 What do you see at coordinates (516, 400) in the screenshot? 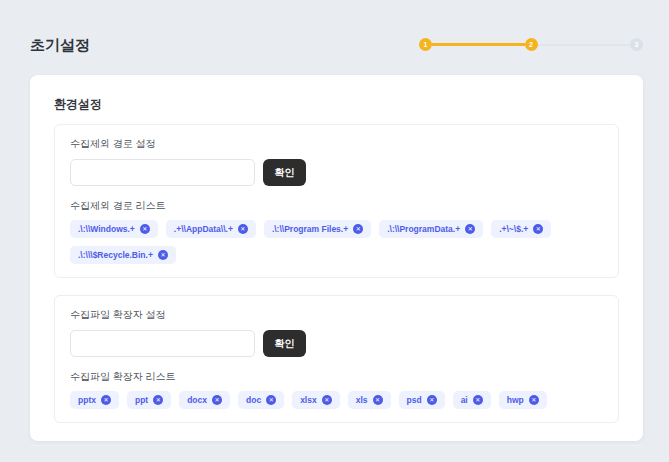
I see `tag-label: hwp` at bounding box center [516, 400].